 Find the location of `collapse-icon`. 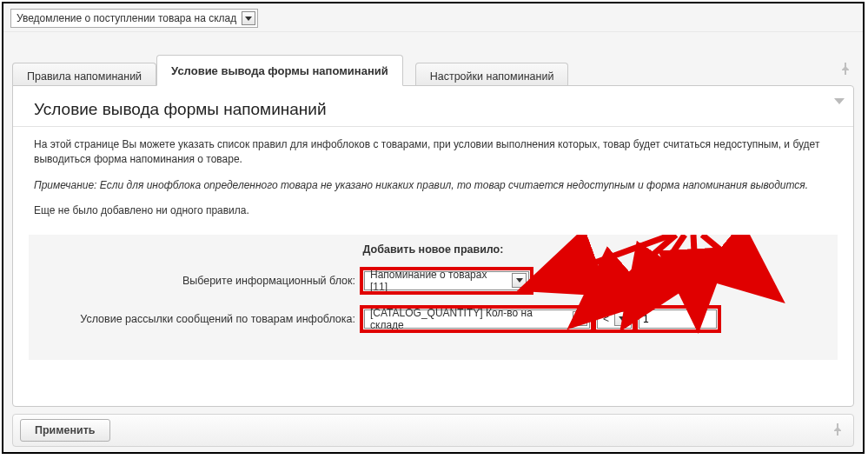

collapse-icon is located at coordinates (839, 101).